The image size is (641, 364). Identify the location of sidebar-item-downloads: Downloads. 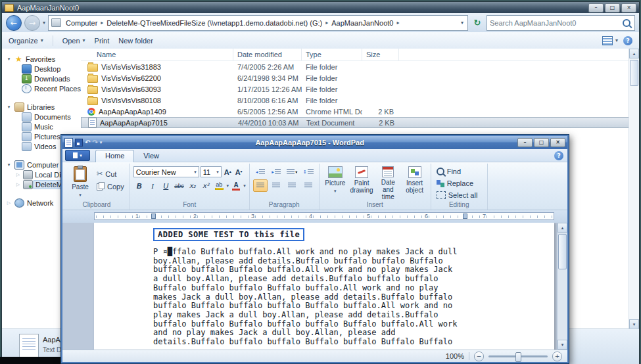
(41, 79).